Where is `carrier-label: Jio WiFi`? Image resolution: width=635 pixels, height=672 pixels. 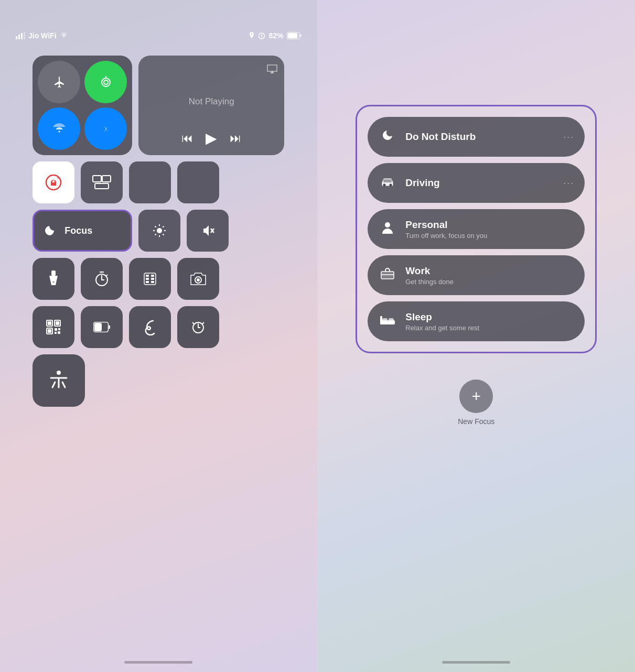 carrier-label: Jio WiFi is located at coordinates (42, 36).